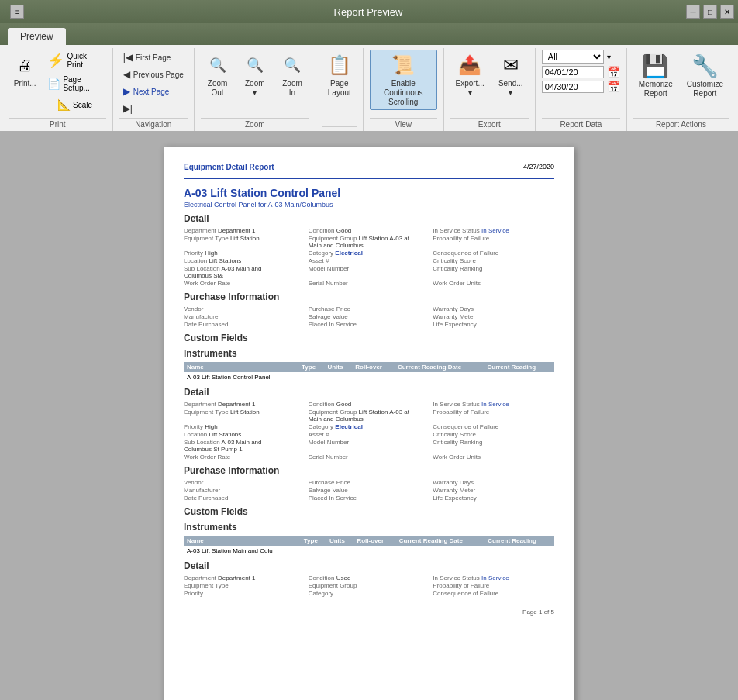  I want to click on print-group-label: Print, so click(57, 124).